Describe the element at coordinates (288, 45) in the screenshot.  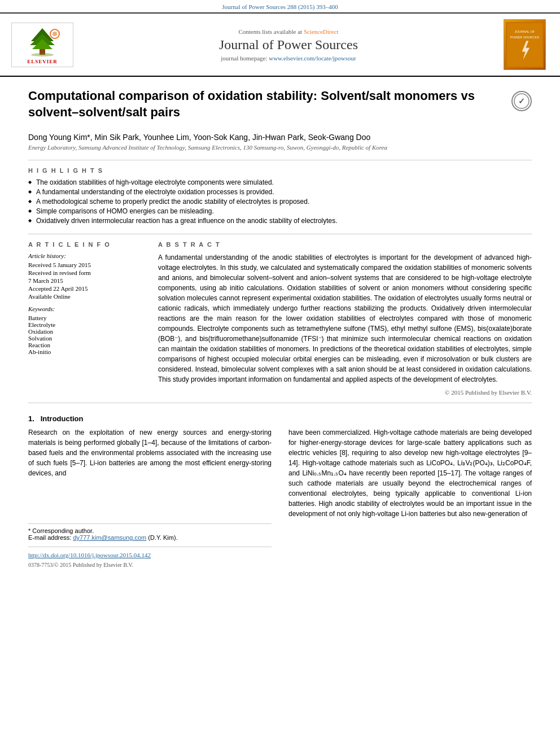
I see `journal-title: Journal of Power Sources` at that location.